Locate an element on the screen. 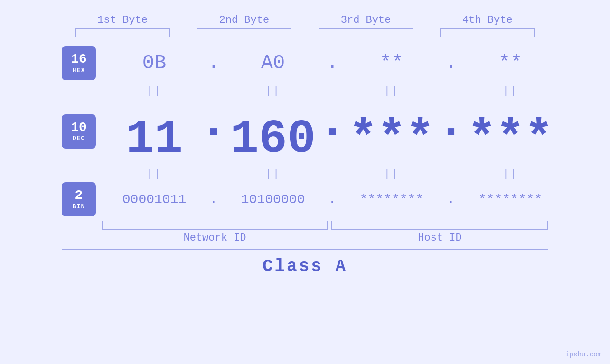 This screenshot has height=364, width=610. eq-2: || is located at coordinates (273, 91).